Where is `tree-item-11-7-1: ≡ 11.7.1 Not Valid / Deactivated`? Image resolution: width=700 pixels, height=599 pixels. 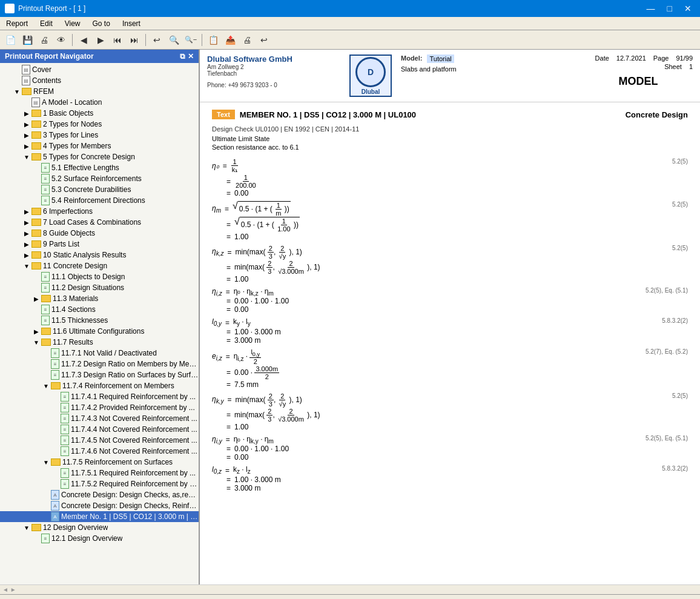
tree-item-11-7-1: ≡ 11.7.1 Not Valid / Deactivated is located at coordinates (99, 353).